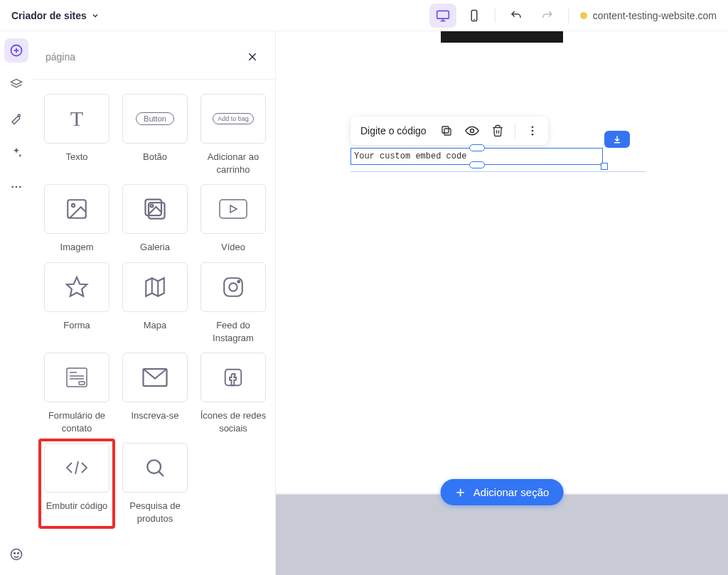  I want to click on add-section-button: Adicionar seção, so click(502, 492).